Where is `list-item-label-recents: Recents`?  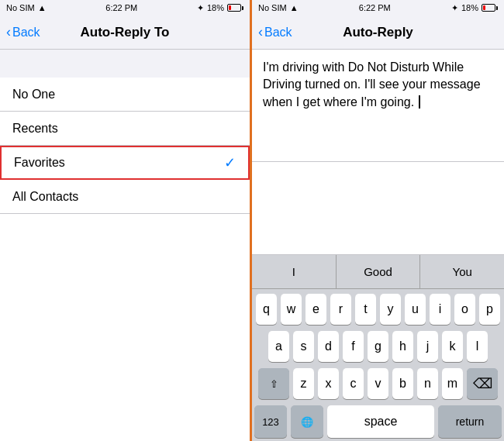
list-item-label-recents: Recents is located at coordinates (36, 129).